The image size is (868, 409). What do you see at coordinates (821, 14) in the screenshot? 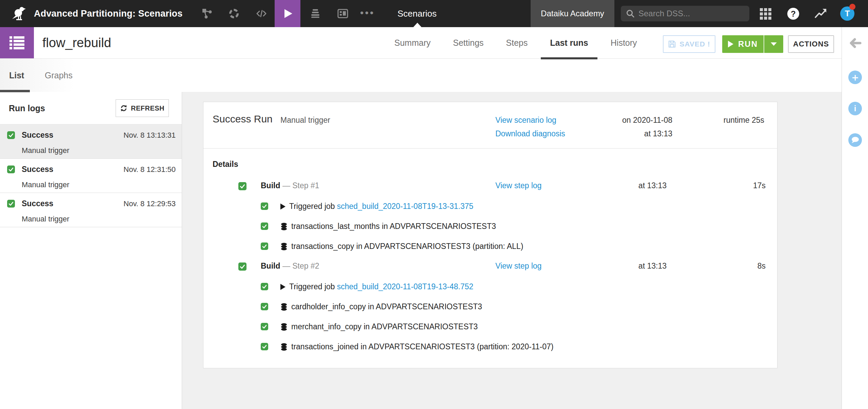
I see `trend-icon` at bounding box center [821, 14].